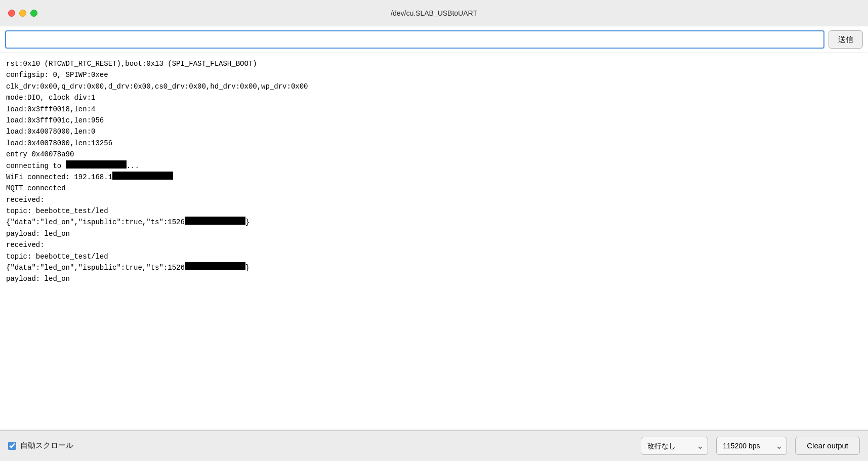  What do you see at coordinates (434, 87) in the screenshot?
I see `output-line: clk_drv:0x00,q_drv:0x00,d_drv:0x00,cs0_d…` at bounding box center [434, 87].